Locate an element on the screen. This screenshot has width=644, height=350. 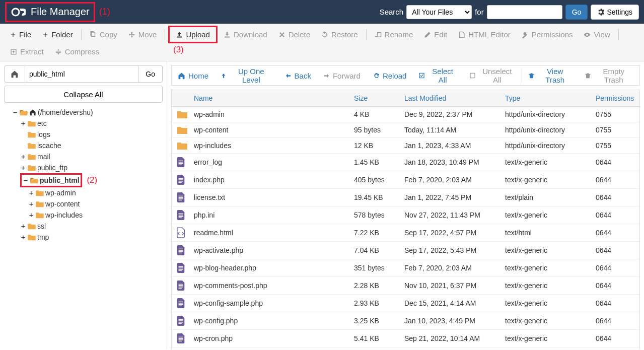
table-row: wp-config.php3.25 KBJan 10, 2023, 4:49 P… is located at coordinates (406, 321).